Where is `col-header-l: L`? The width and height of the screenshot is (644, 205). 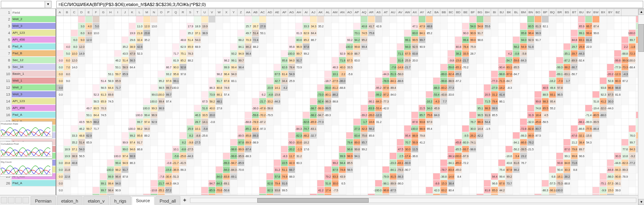 col-header-l: L is located at coordinates (140, 12).